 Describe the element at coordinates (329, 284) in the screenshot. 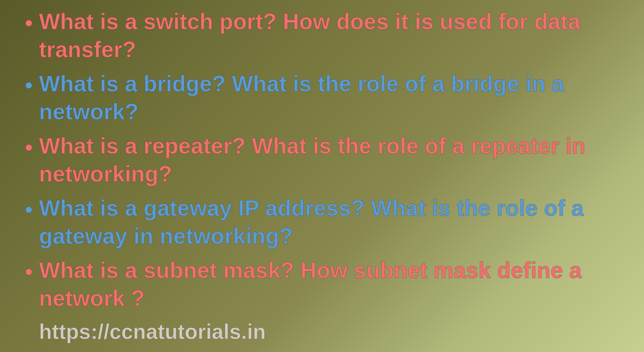

I see `item-5-question: What is a subnet mask? How subnet mask d…` at that location.